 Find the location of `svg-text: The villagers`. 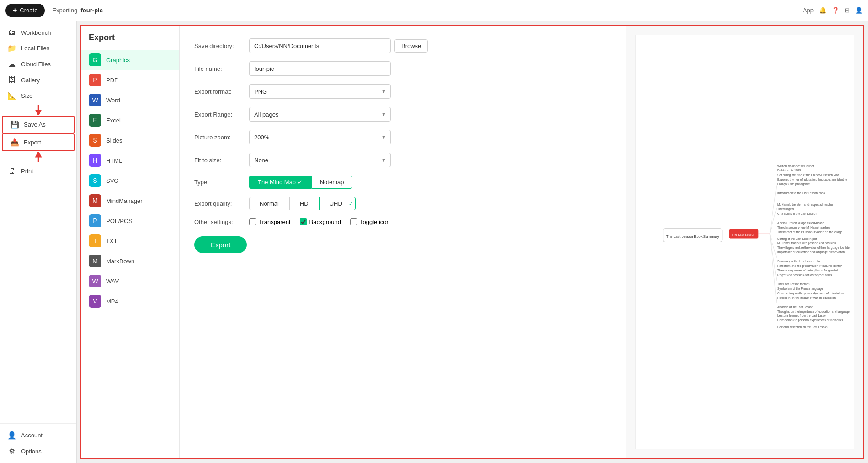

svg-text: The villagers is located at coordinates (786, 209).